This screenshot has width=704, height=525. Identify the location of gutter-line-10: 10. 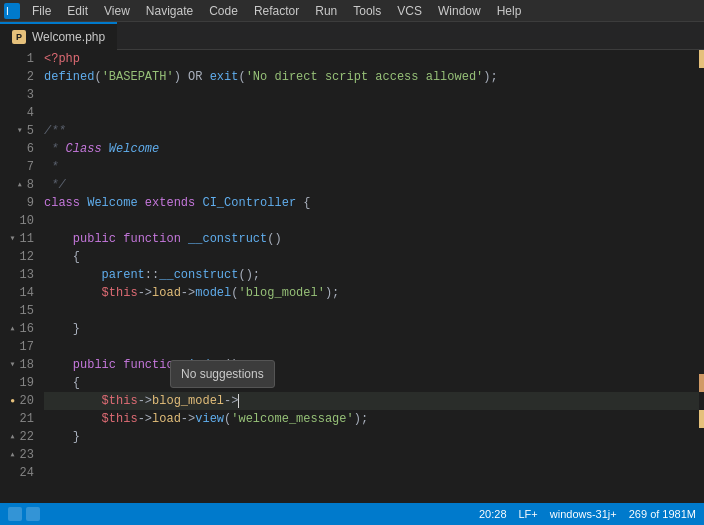
(17, 221).